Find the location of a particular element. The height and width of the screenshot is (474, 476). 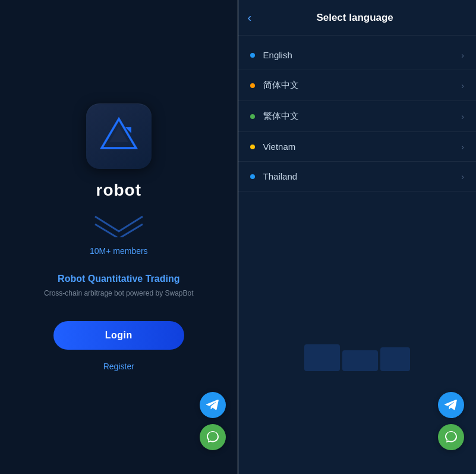

language-item-vietnam: Vietnam › is located at coordinates (357, 147).